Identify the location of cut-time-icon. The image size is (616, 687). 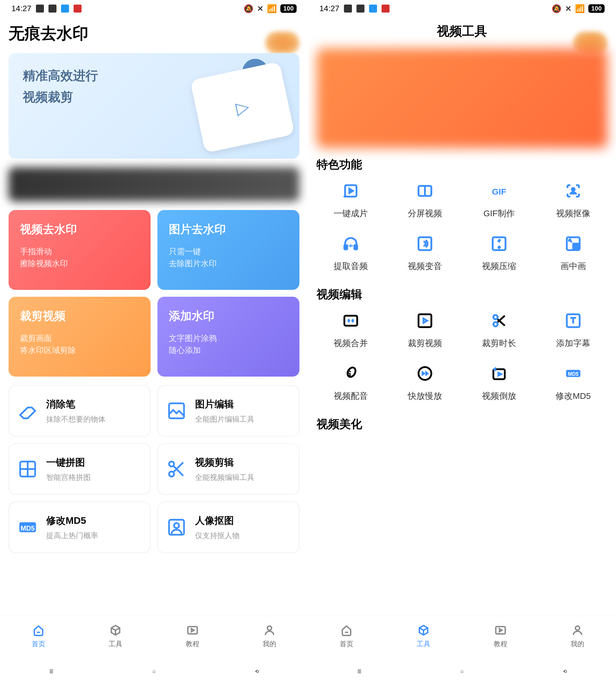
(499, 321).